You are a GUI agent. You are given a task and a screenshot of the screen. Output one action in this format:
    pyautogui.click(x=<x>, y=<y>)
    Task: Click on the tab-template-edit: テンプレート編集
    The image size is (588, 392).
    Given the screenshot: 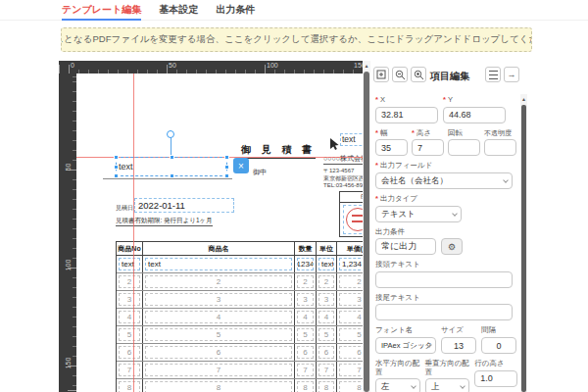 What is the action you would take?
    pyautogui.click(x=102, y=10)
    